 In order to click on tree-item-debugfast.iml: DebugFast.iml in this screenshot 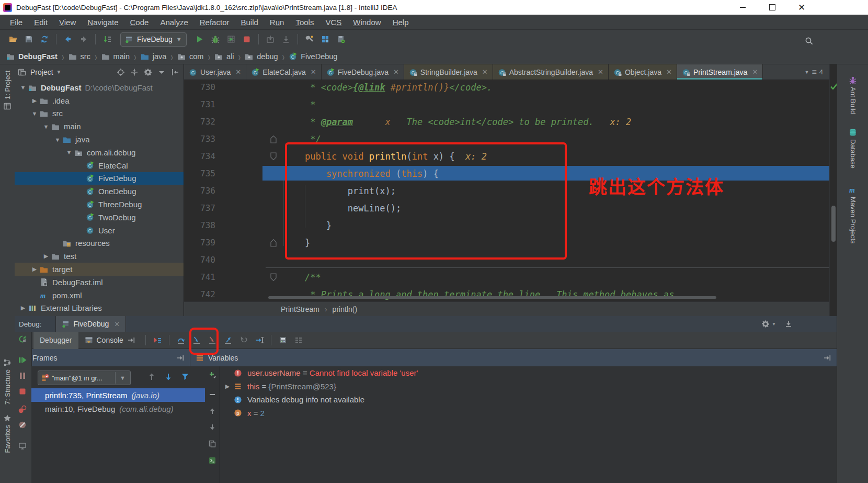, I will do `click(99, 283)`.